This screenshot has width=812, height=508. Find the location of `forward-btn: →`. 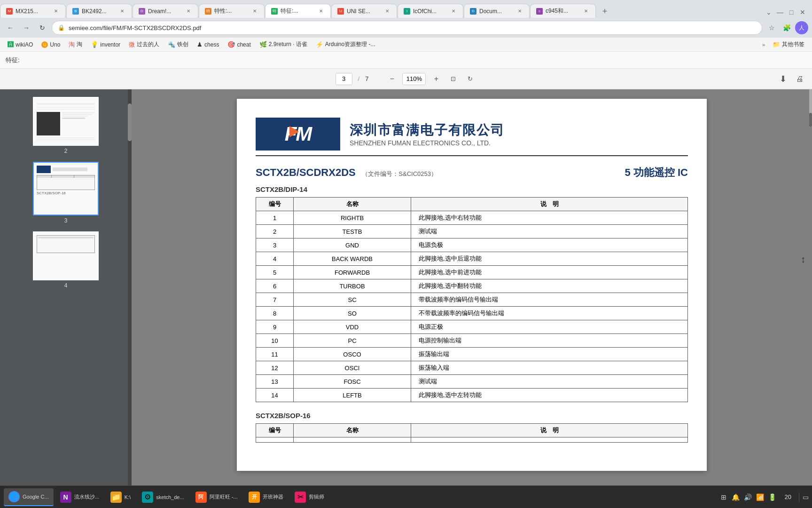

forward-btn: → is located at coordinates (26, 28).